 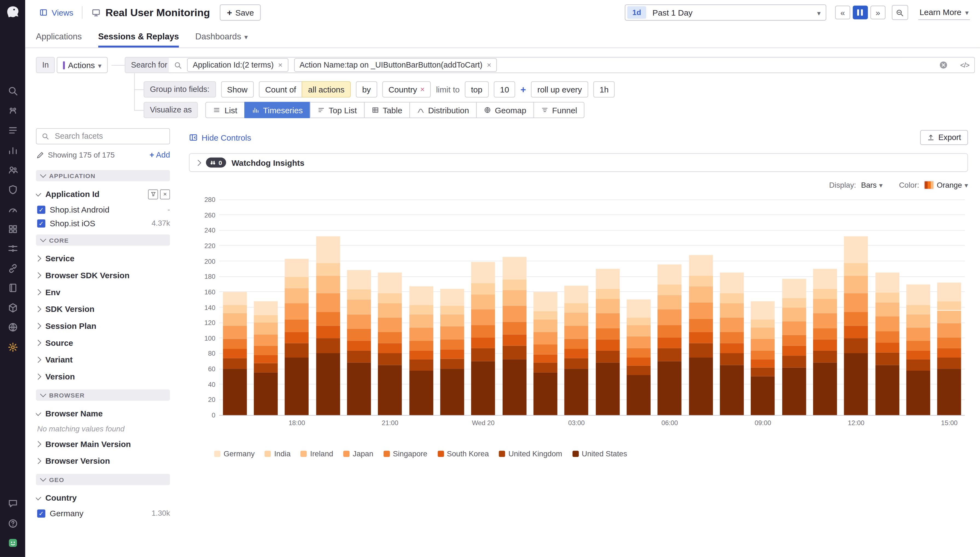 I want to click on facet-filter-button, so click(x=153, y=194).